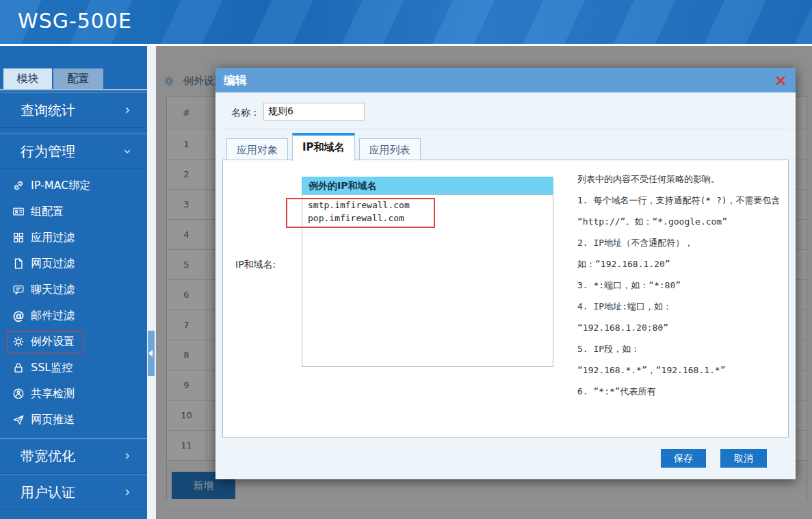  What do you see at coordinates (74, 212) in the screenshot?
I see `sidebar-item-group-config: 组配置` at bounding box center [74, 212].